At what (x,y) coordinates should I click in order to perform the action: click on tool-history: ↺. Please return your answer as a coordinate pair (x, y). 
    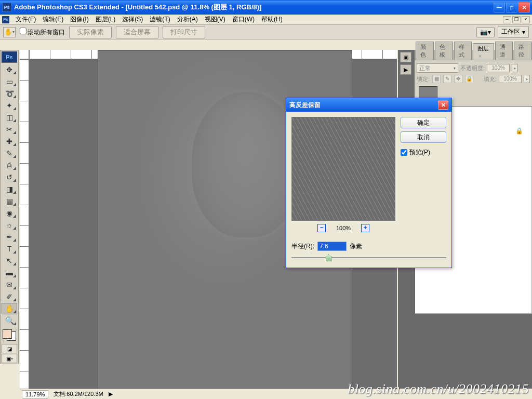
    Looking at the image, I should click on (9, 177).